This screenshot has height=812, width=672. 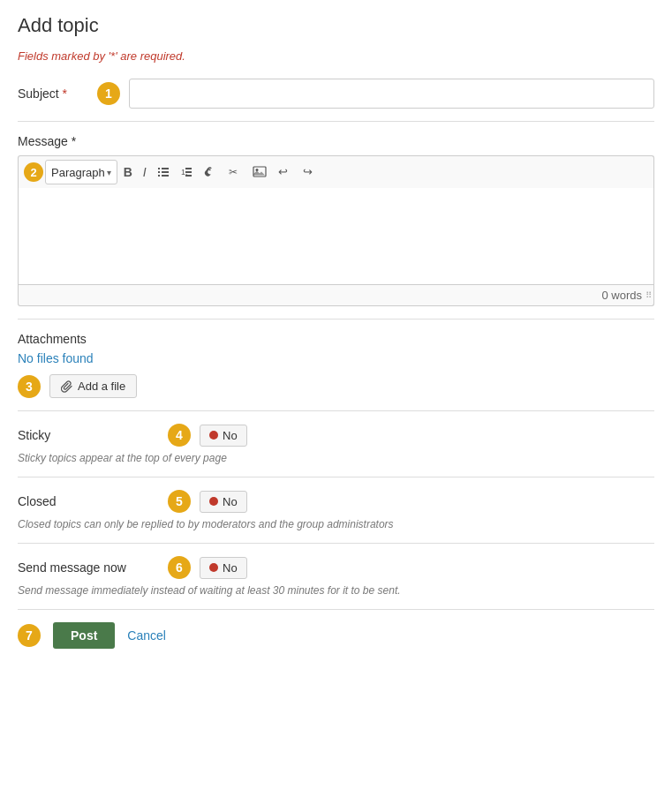 I want to click on sticky-row: Sticky 4 No, so click(x=336, y=435).